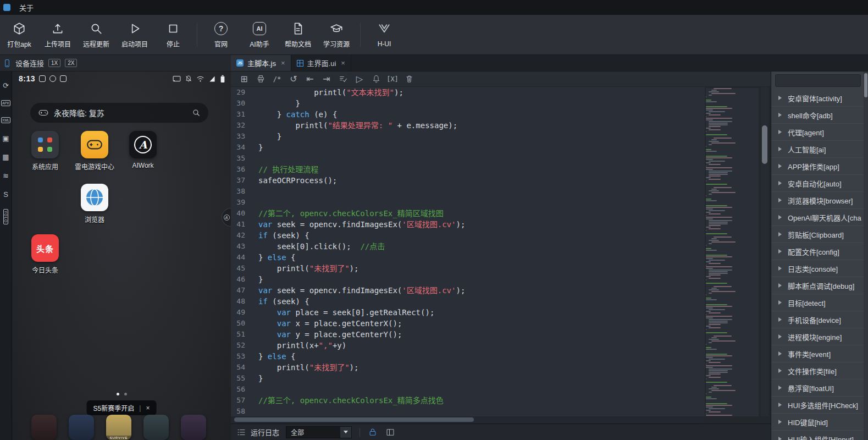 The image size is (868, 440). I want to click on vertical-scrollbar-thumb, so click(765, 145).